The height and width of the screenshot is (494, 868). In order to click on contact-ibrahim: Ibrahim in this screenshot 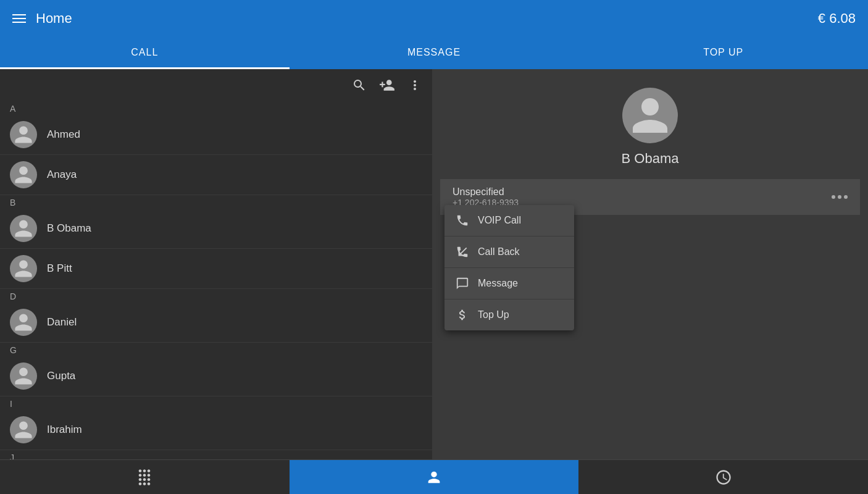, I will do `click(216, 430)`.